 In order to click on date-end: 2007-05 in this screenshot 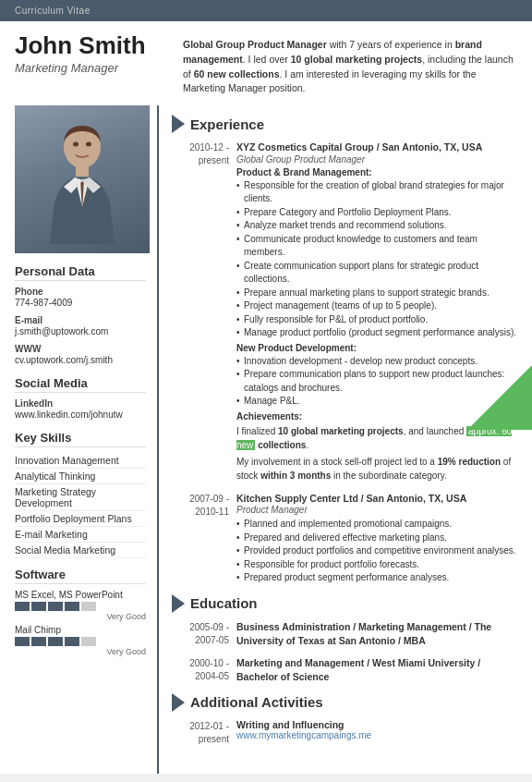, I will do `click(212, 640)`.